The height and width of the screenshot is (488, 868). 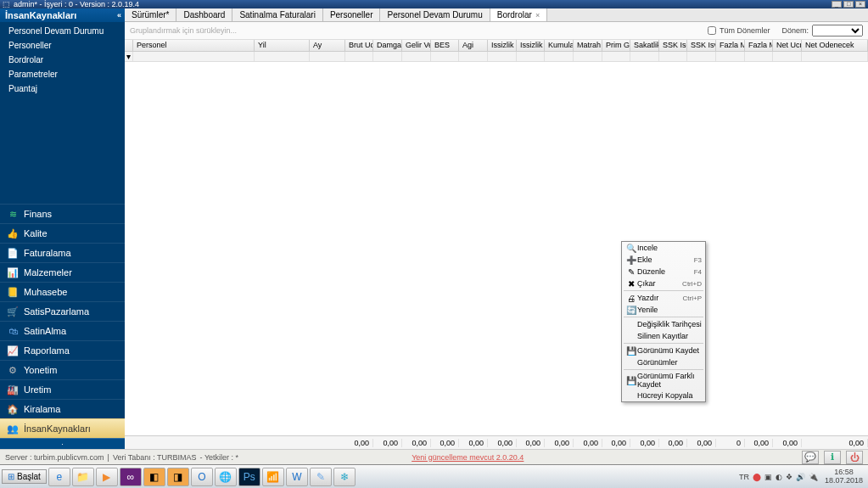 What do you see at coordinates (202, 477) in the screenshot?
I see `outlook-icon: O` at bounding box center [202, 477].